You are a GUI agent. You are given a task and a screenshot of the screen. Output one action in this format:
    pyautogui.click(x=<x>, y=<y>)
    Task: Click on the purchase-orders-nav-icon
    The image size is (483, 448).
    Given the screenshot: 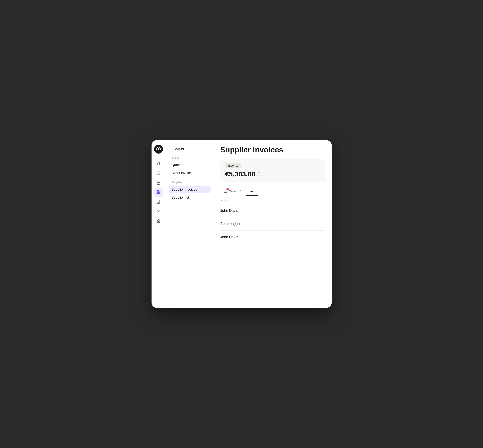 What is the action you would take?
    pyautogui.click(x=159, y=202)
    